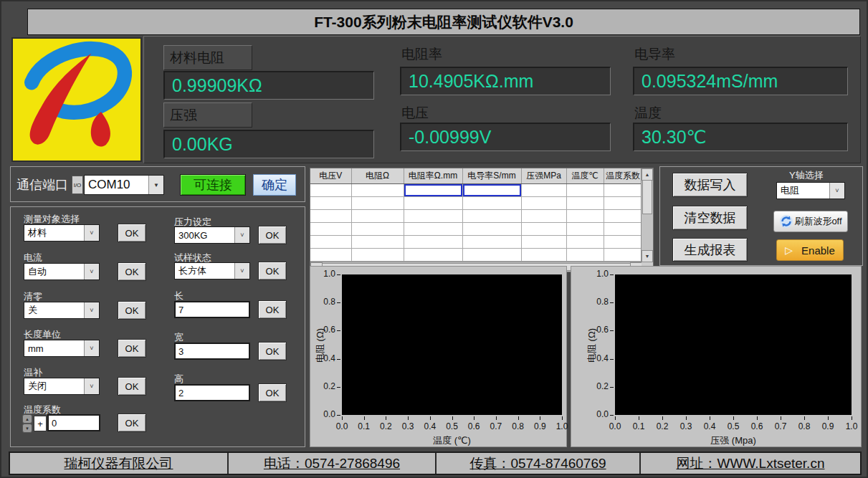 The image size is (868, 478). Describe the element at coordinates (647, 257) in the screenshot. I see `scroll-down-icon: ▼` at that location.